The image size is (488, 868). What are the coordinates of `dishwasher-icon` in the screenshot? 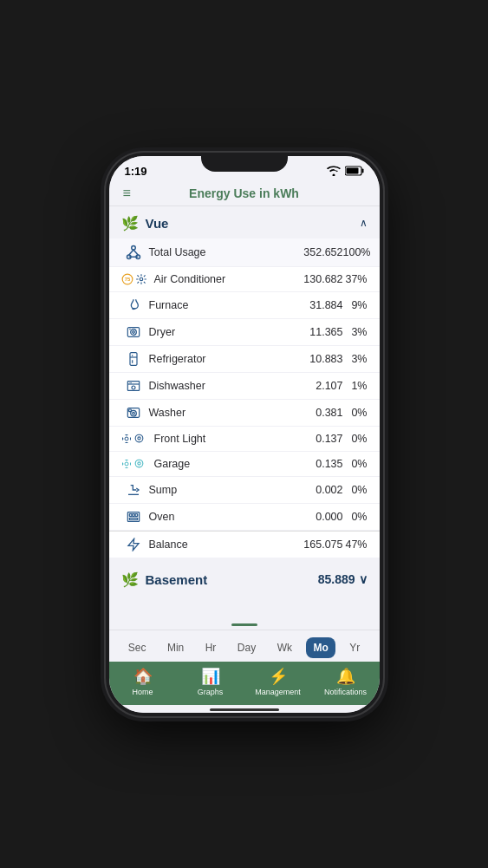 It's located at (133, 386).